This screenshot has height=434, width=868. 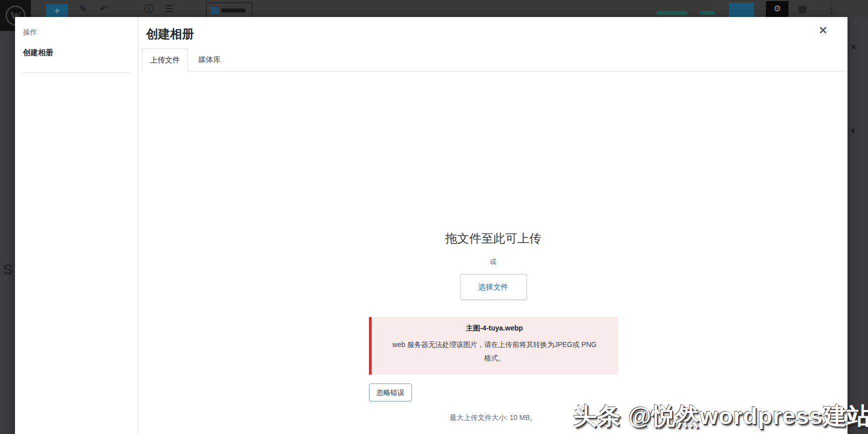 I want to click on page-title: 创建相册, so click(x=493, y=30).